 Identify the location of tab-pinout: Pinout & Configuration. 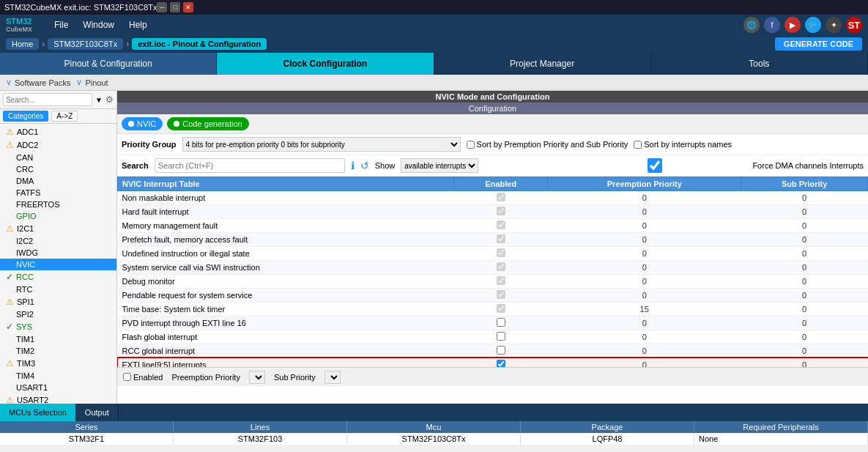
(108, 64).